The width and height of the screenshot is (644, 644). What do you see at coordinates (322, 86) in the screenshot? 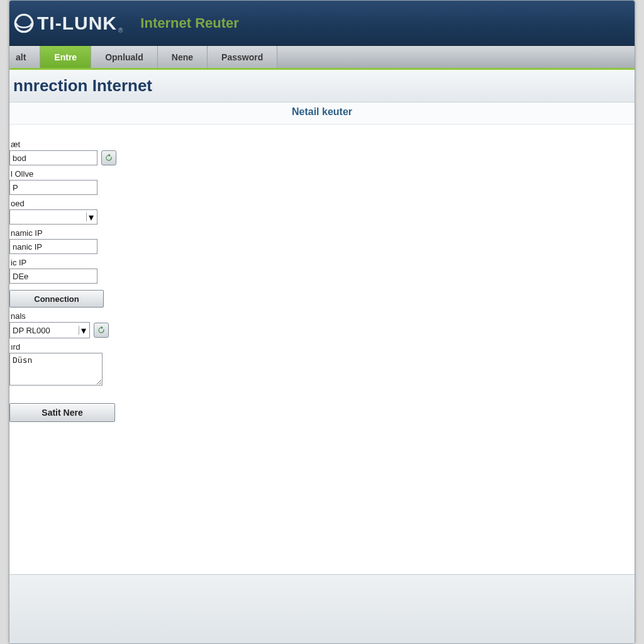
I see `page-title-strip: nnrection Internet` at bounding box center [322, 86].